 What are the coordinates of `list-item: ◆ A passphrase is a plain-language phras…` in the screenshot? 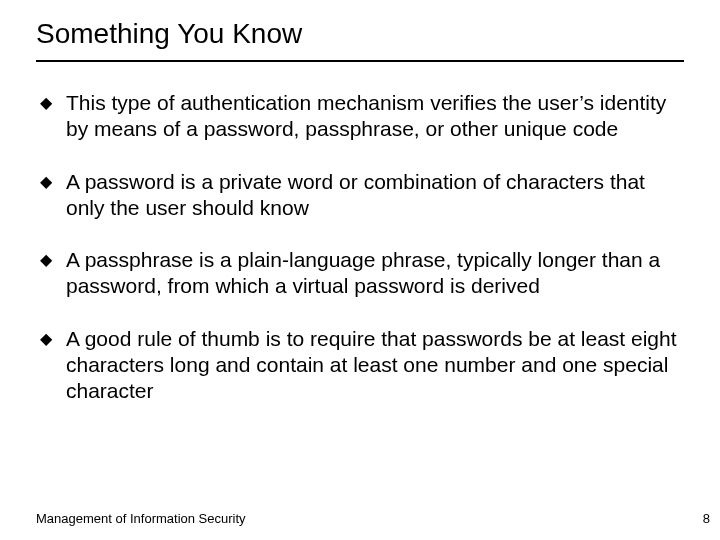 It's located at (362, 274).